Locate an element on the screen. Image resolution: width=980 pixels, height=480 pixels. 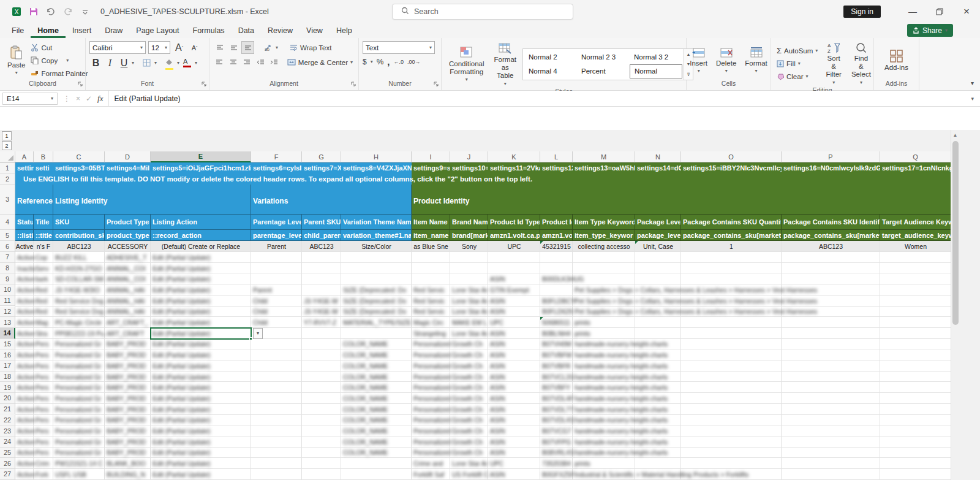
decrease-decimal-icon: .00→ is located at coordinates (414, 62).